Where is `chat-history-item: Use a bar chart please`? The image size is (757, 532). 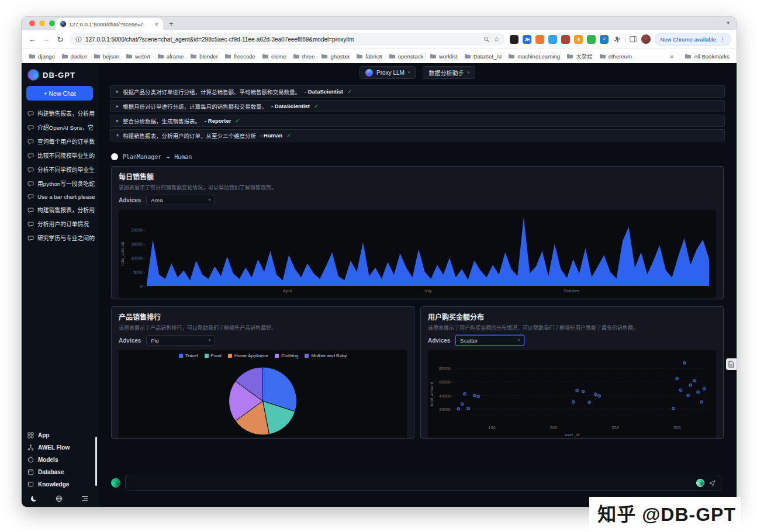 chat-history-item: Use a bar chart please is located at coordinates (60, 196).